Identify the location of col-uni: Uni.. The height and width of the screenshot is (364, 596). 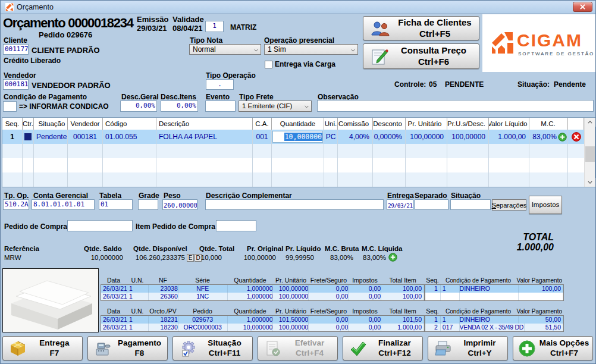
(331, 124).